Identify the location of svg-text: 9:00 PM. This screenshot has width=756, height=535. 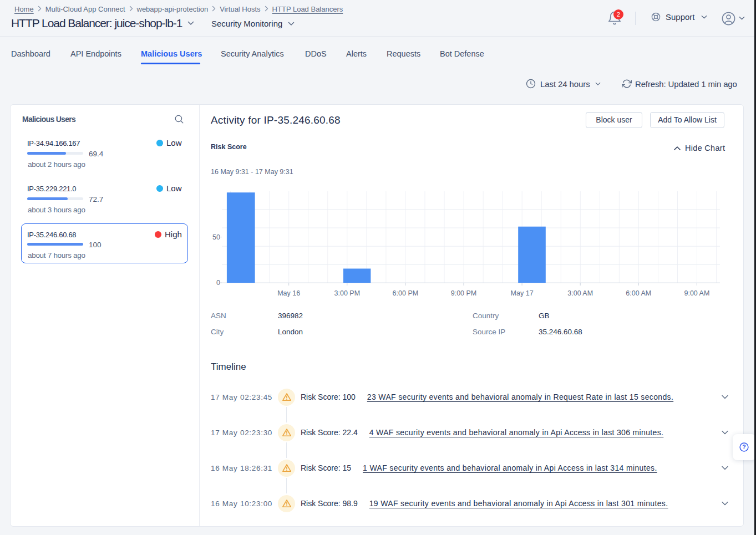
(464, 293).